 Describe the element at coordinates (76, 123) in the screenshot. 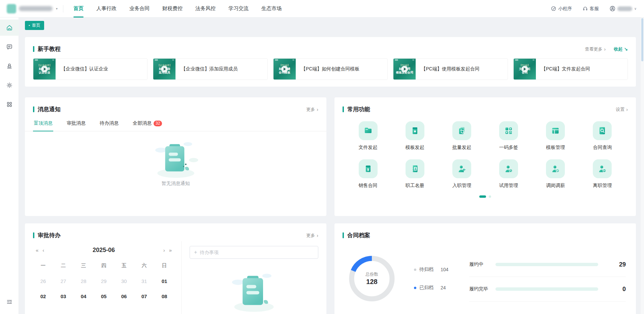

I see `tab-approval-messages: 审批消息` at that location.